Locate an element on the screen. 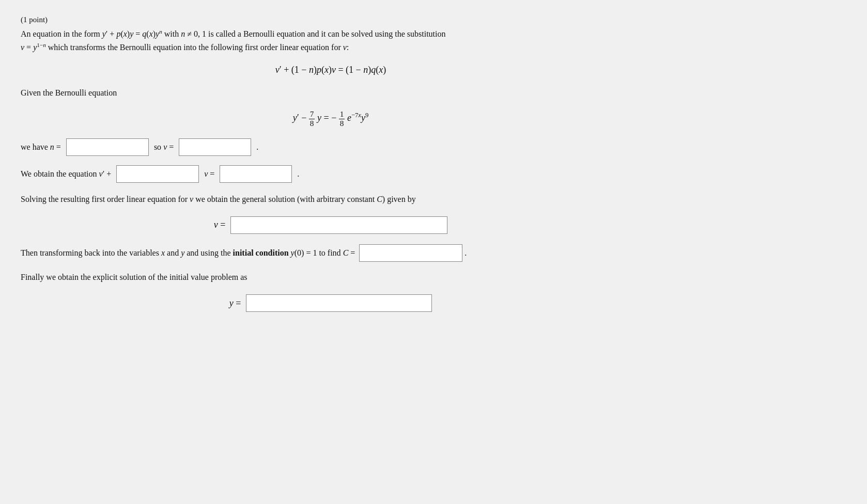 The height and width of the screenshot is (504, 867). v-solution-row: v = is located at coordinates (331, 225).